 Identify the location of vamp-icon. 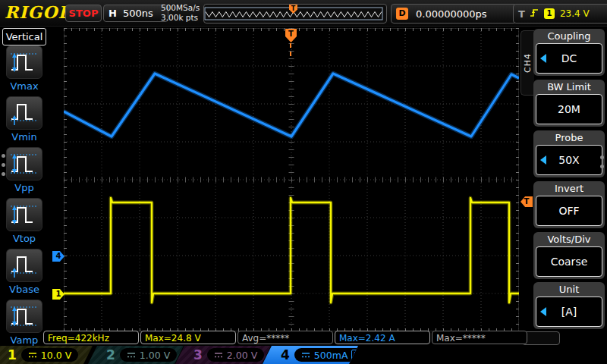
(24, 316).